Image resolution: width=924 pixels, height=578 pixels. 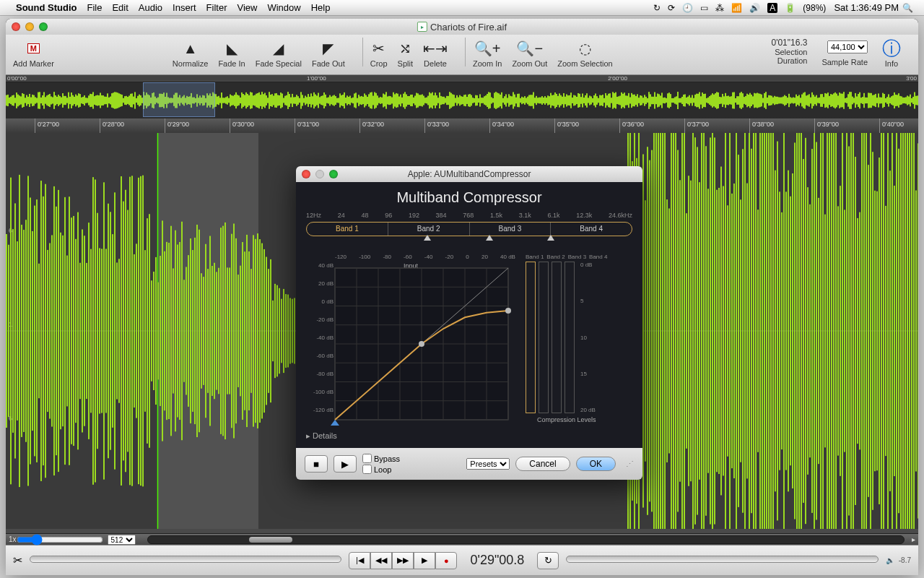 What do you see at coordinates (446, 561) in the screenshot?
I see `record-button: ●` at bounding box center [446, 561].